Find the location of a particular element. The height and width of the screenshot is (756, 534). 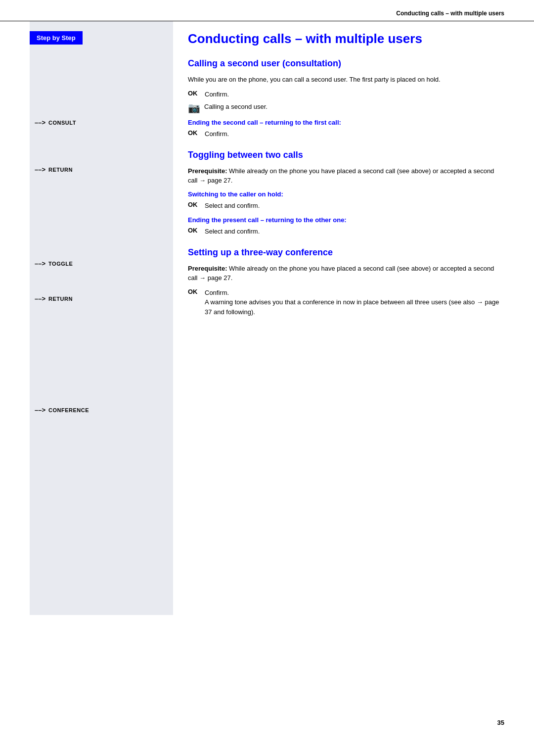

section-prereq-toggling: Prerequisite: While already on the phone… is located at coordinates (346, 176).